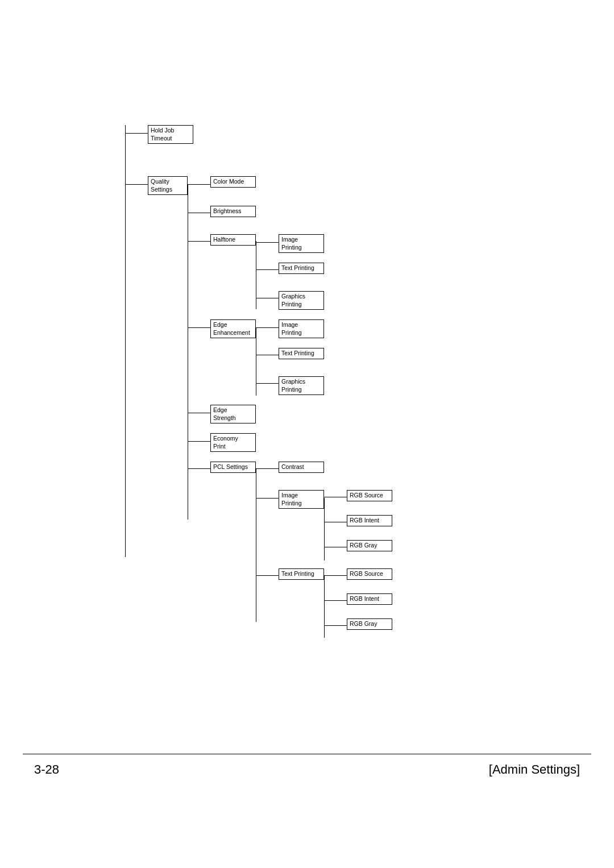  Describe the element at coordinates (256, 362) in the screenshot. I see `vline-edge-enhance` at that location.